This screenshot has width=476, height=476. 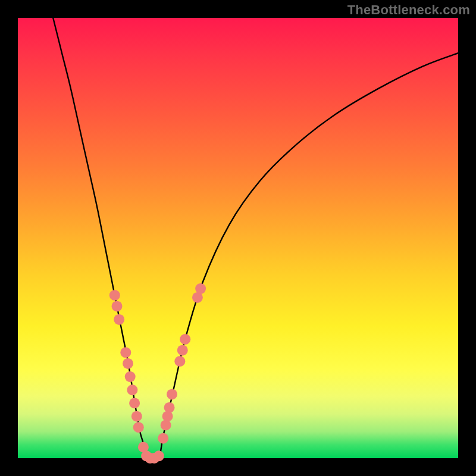 What do you see at coordinates (409, 10) in the screenshot?
I see `watermark-text: TheBottleneck.com` at bounding box center [409, 10].